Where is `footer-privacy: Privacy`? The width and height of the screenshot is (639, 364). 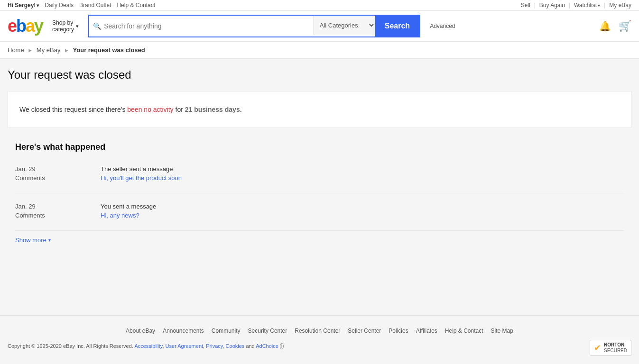
footer-privacy: Privacy is located at coordinates (214, 346).